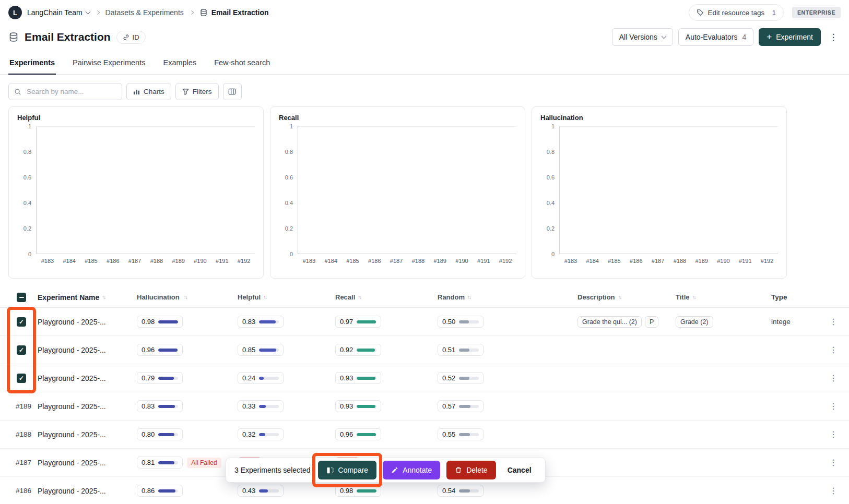 Image resolution: width=849 pixels, height=504 pixels. Describe the element at coordinates (449, 406) in the screenshot. I see `metric-value: 0.57` at that location.